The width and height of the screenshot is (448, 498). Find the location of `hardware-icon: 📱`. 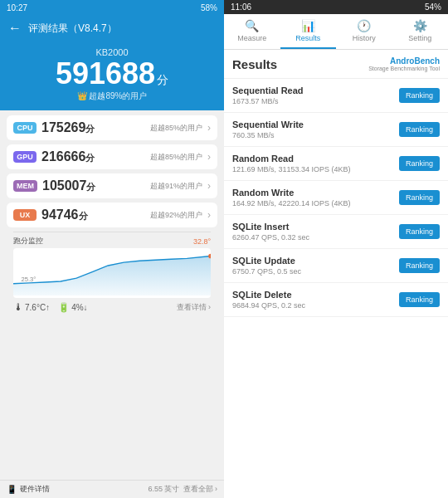

hardware-icon: 📱 is located at coordinates (12, 490).